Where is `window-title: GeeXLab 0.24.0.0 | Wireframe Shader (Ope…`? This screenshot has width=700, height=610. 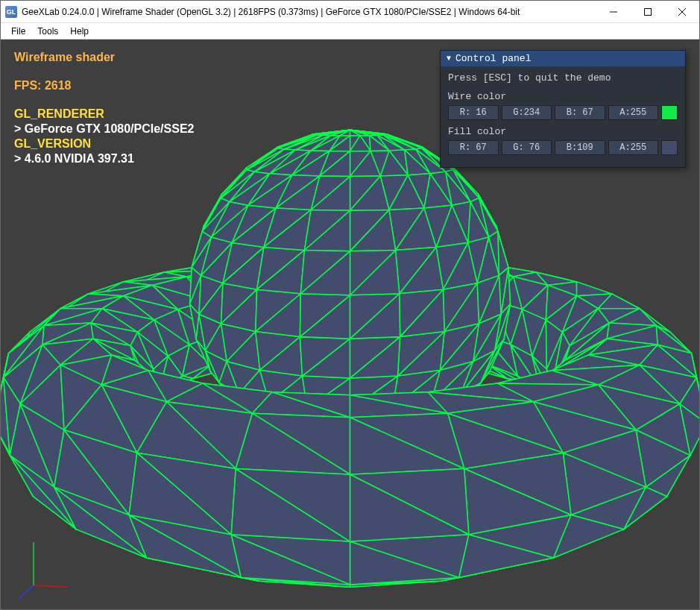 window-title: GeeXLab 0.24.0.0 | Wireframe Shader (Ope… is located at coordinates (309, 12).